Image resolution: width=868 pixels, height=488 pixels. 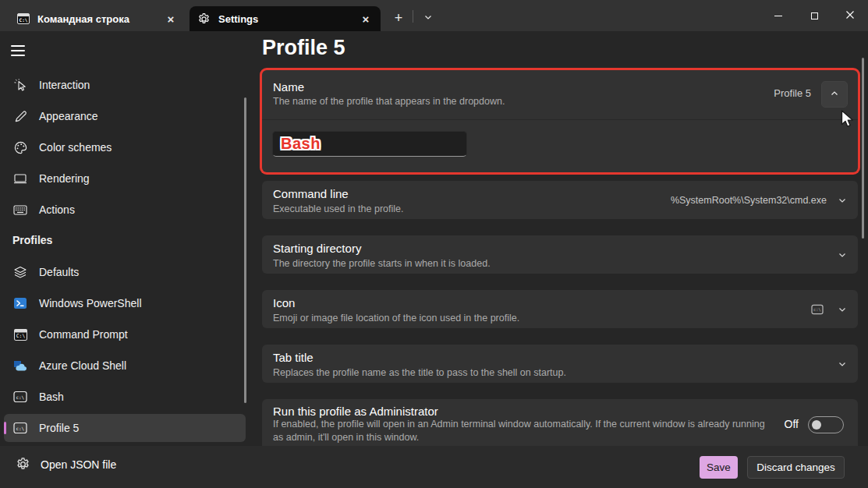 I want to click on selection-accent-bar, so click(x=5, y=428).